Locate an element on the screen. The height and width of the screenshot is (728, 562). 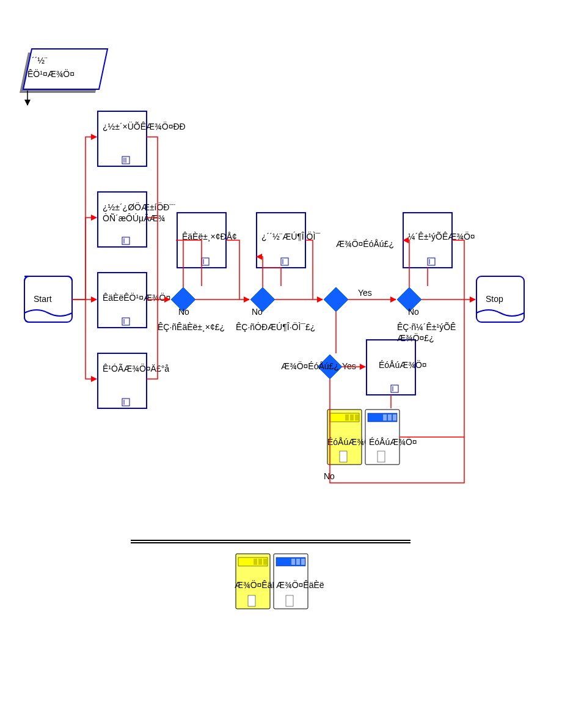
stop-block: Stop is located at coordinates (500, 300).